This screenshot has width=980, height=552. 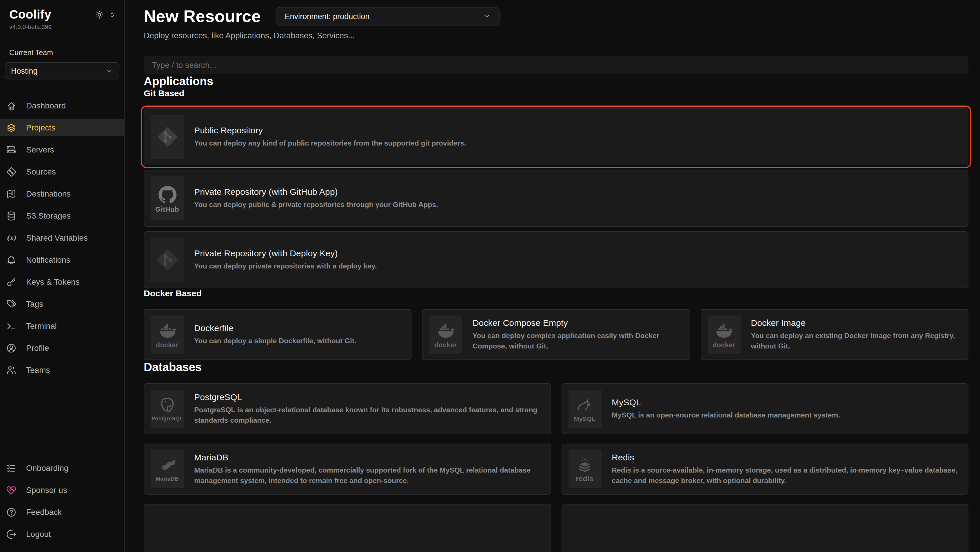 I want to click on sidebar-item-label: Dashboard, so click(x=46, y=105).